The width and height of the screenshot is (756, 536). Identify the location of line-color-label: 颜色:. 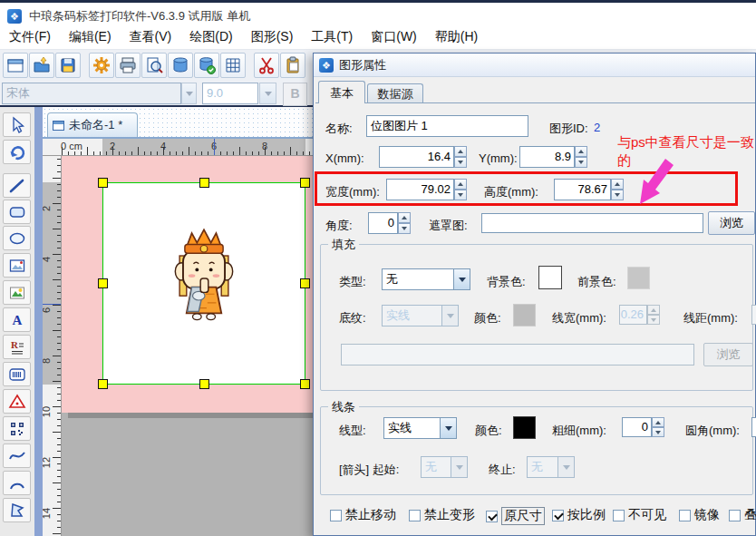
(489, 431).